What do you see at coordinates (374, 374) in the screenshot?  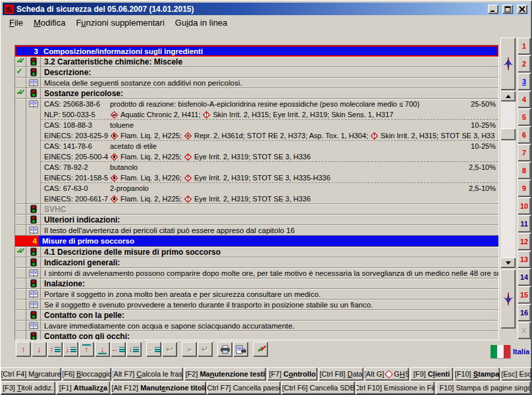 I see `fkey-shortcut: [Alt G]` at bounding box center [374, 374].